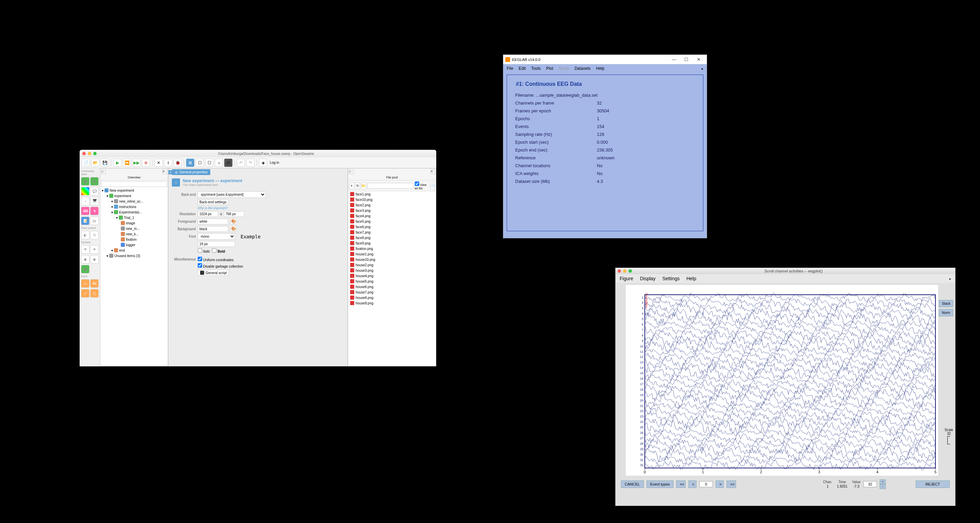 The width and height of the screenshot is (980, 523). Describe the element at coordinates (692, 484) in the screenshot. I see `nav-back-button: <` at that location.